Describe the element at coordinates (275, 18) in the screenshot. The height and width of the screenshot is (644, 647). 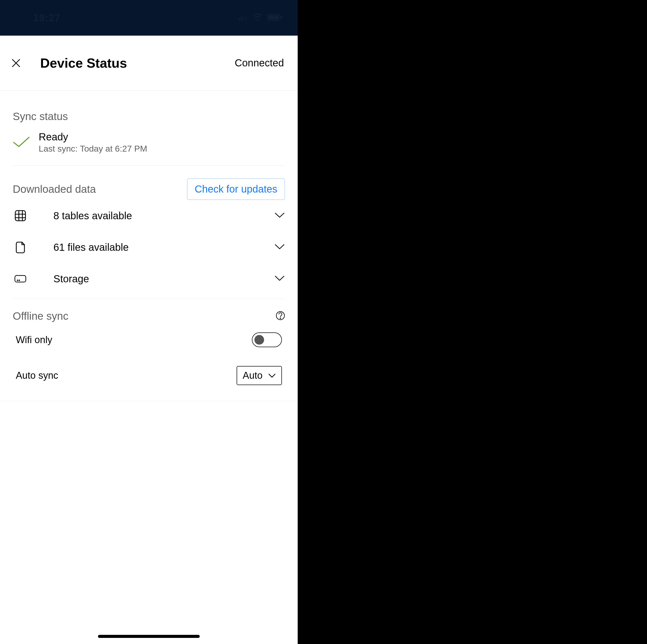
I see `battery-icon` at that location.